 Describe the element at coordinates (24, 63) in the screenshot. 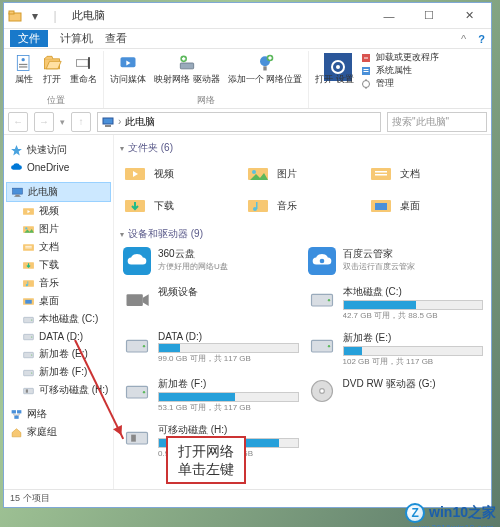

I see `properties-icon` at that location.